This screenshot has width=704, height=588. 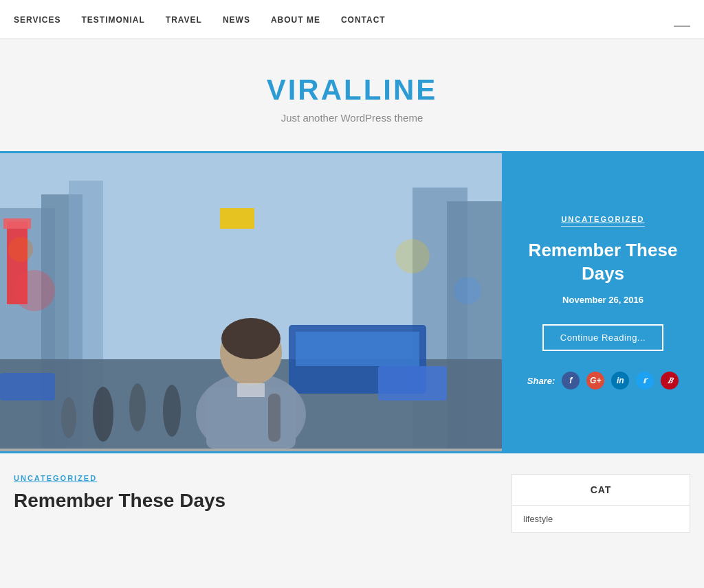 I want to click on featured-title: Remember These Days, so click(x=603, y=262).